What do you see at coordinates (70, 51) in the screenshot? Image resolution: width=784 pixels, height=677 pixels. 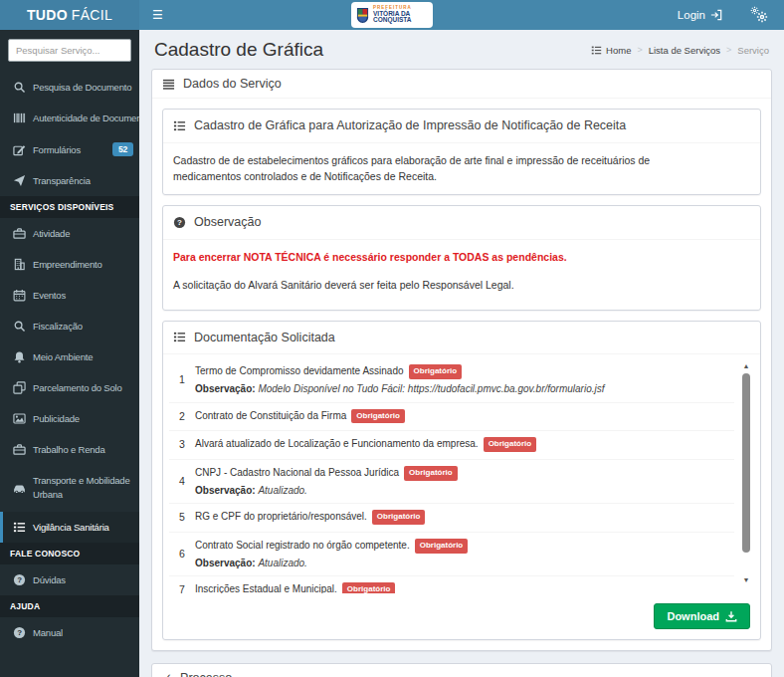 I see `sidebar-search` at bounding box center [70, 51].